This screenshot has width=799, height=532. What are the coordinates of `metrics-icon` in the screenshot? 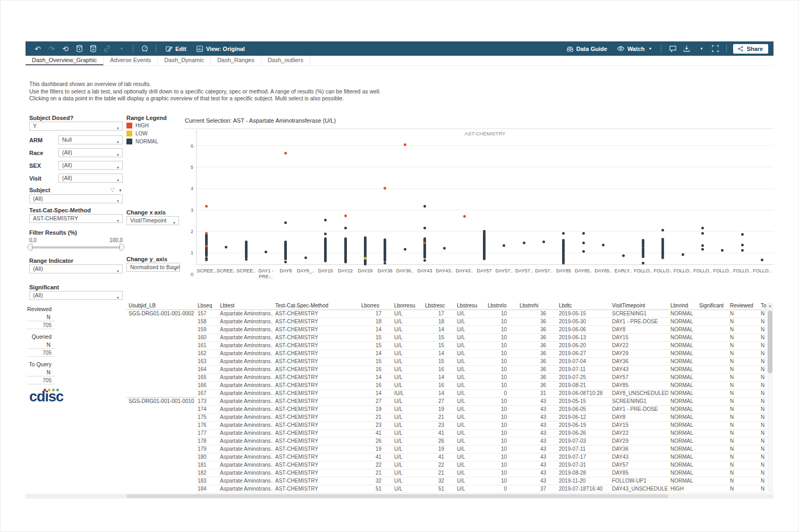 It's located at (144, 49).